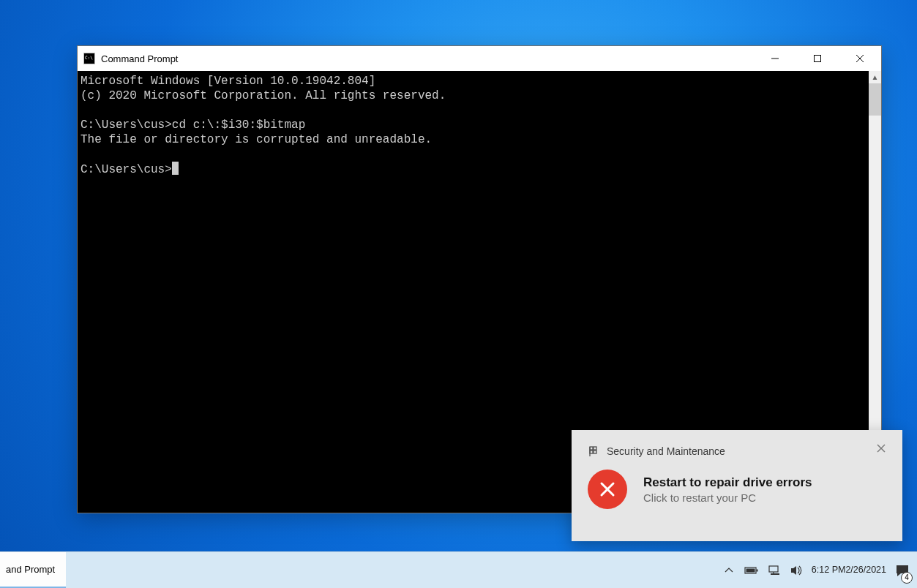  Describe the element at coordinates (607, 489) in the screenshot. I see `error-x-icon` at that location.